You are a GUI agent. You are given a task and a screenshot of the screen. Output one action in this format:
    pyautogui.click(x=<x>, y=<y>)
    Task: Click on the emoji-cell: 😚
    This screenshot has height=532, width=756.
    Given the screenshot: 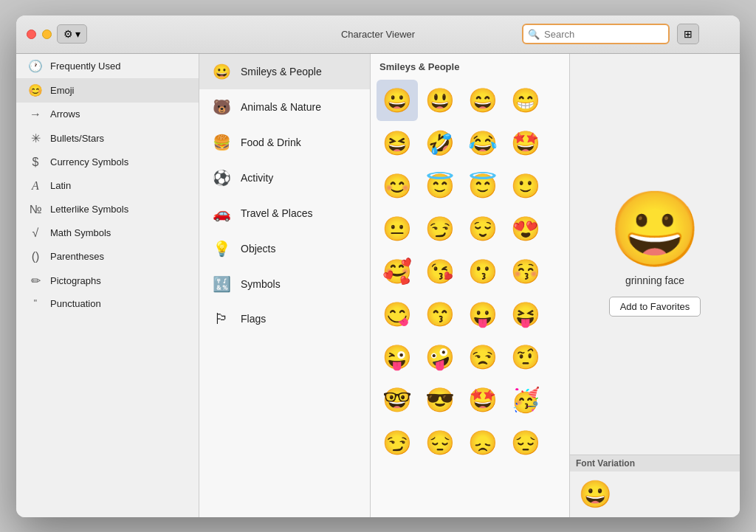 What is the action you would take?
    pyautogui.click(x=526, y=272)
    